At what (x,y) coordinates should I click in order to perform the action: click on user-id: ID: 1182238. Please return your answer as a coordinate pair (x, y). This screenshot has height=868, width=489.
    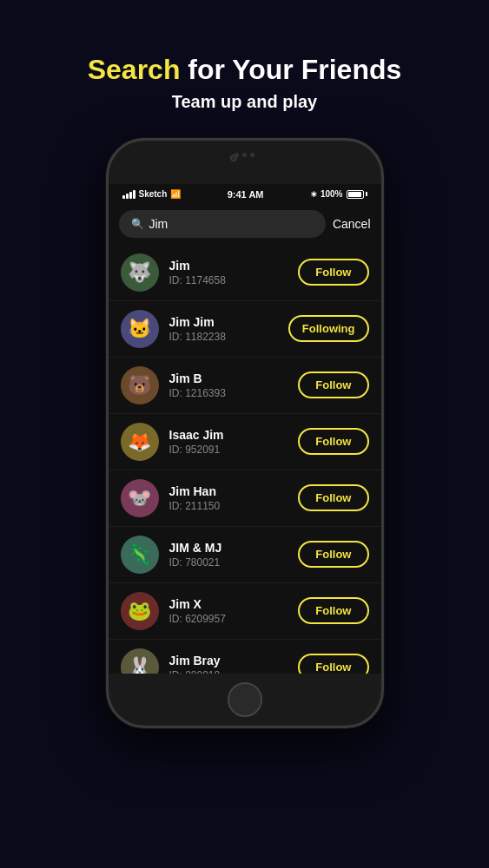
    Looking at the image, I should click on (224, 337).